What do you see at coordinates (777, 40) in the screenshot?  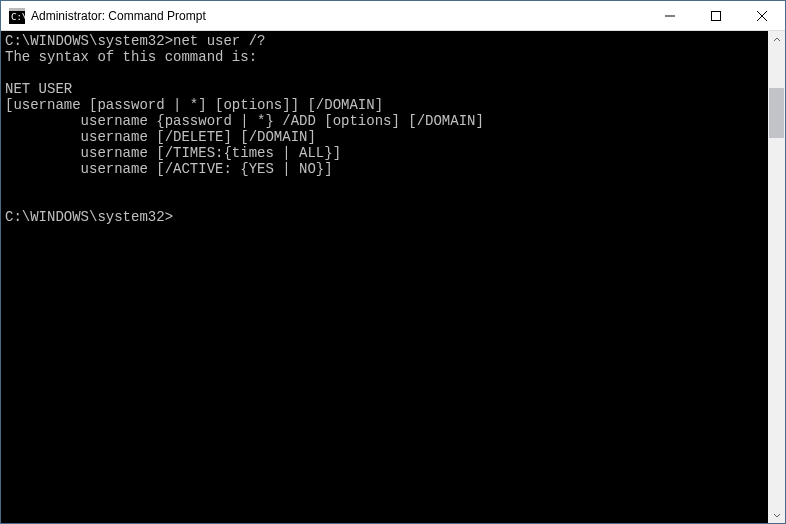 I see `chevron-up-icon` at bounding box center [777, 40].